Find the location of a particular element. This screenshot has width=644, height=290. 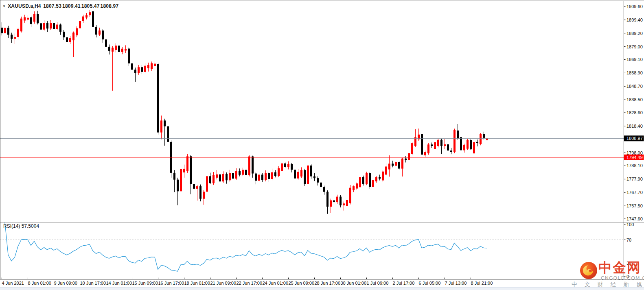

svg-text: 1798.00 is located at coordinates (635, 153).